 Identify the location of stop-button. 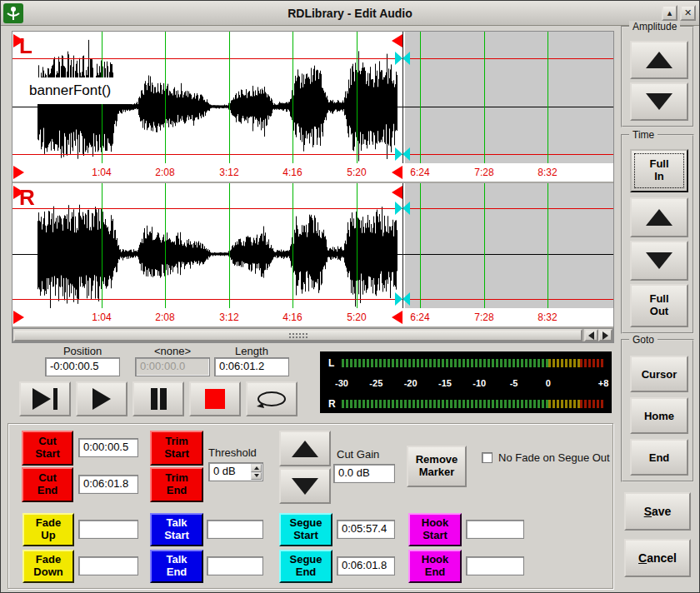
(215, 399).